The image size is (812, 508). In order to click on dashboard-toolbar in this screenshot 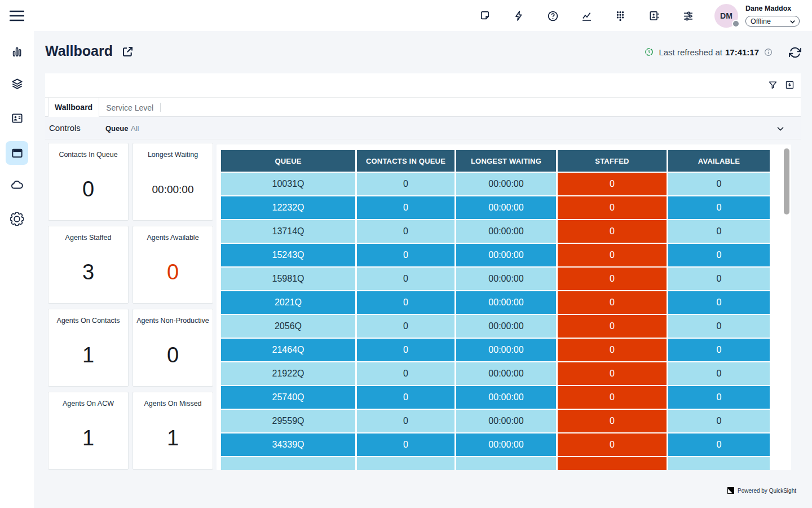, I will do `click(423, 86)`.